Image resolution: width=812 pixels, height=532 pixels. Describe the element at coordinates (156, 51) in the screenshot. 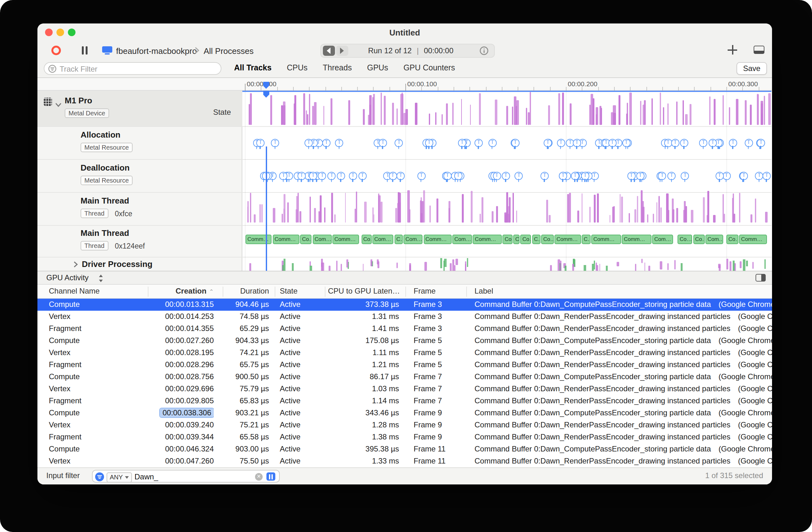

I see `device-name: fbeaufort-macbookpro` at that location.